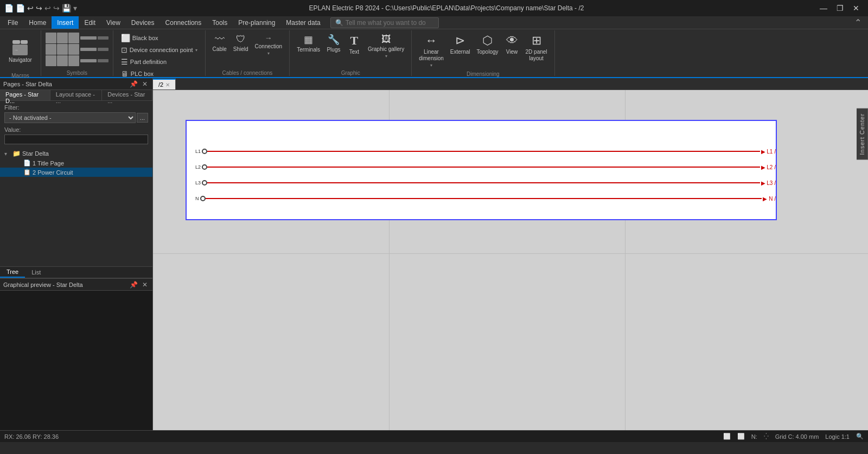 Image resolution: width=868 pixels, height=454 pixels. What do you see at coordinates (127, 95) in the screenshot?
I see `subtab-devices-star: Devices - Star ...` at bounding box center [127, 95].